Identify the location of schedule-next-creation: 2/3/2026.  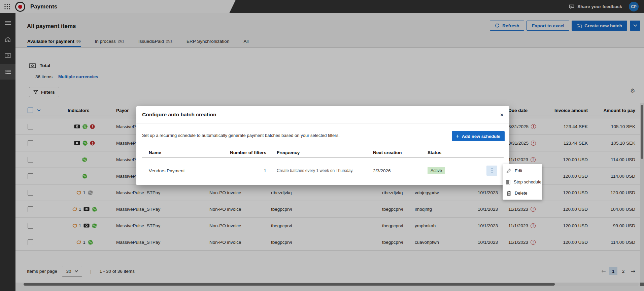
(382, 171).